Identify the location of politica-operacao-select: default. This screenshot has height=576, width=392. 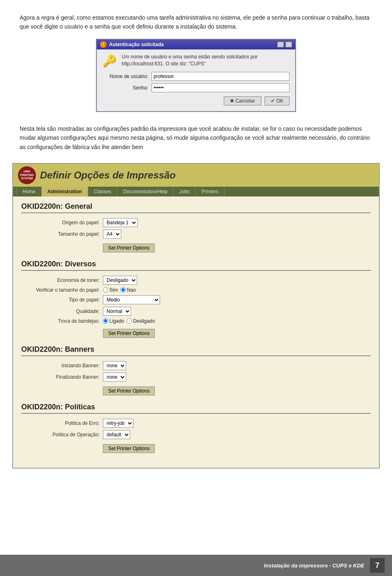
(117, 435).